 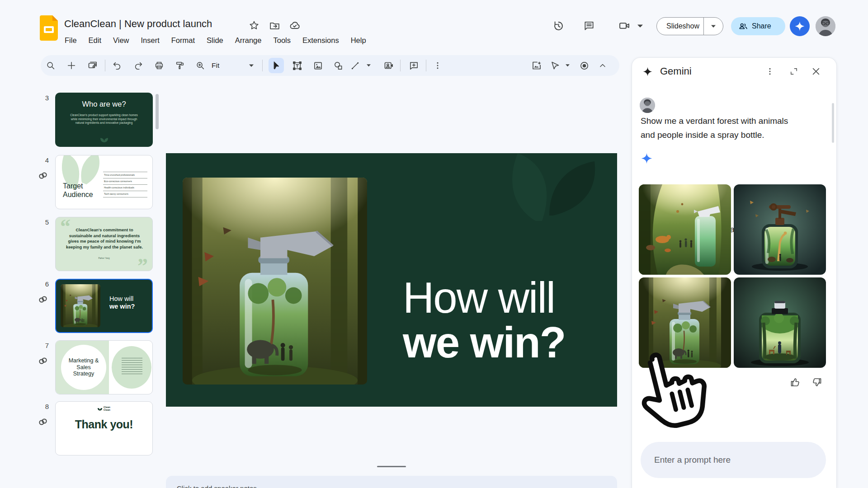 I want to click on move-folder-icon, so click(x=274, y=25).